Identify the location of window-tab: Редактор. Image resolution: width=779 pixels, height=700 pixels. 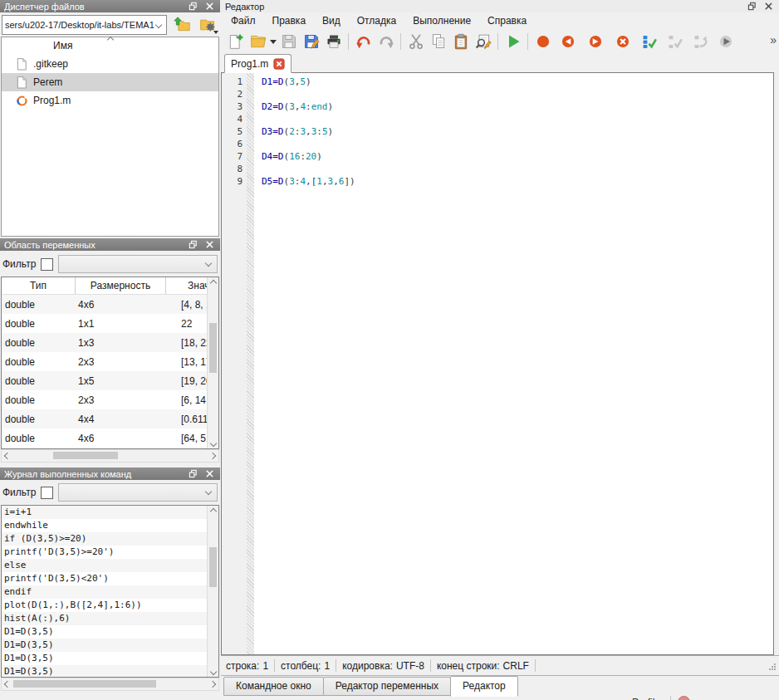
(484, 686).